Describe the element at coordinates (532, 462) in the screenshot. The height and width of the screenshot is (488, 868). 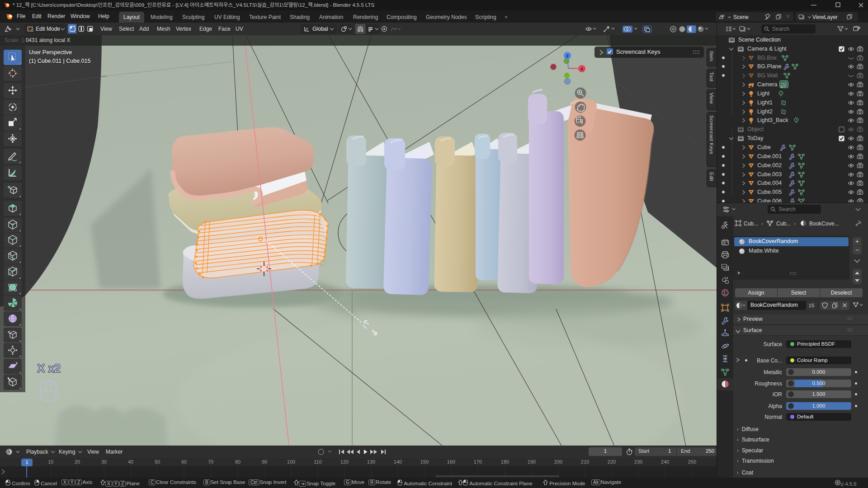
I see `svg-text: 190` at that location.